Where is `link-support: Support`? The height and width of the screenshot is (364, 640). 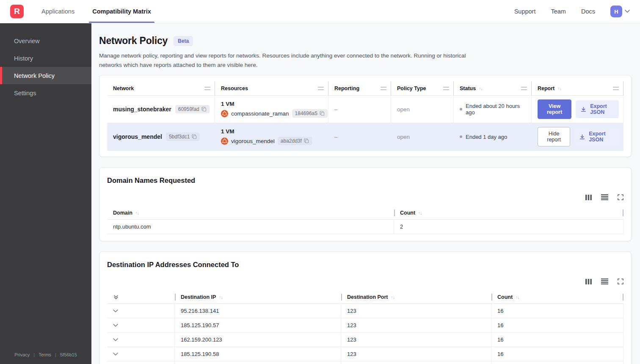 link-support: Support is located at coordinates (525, 11).